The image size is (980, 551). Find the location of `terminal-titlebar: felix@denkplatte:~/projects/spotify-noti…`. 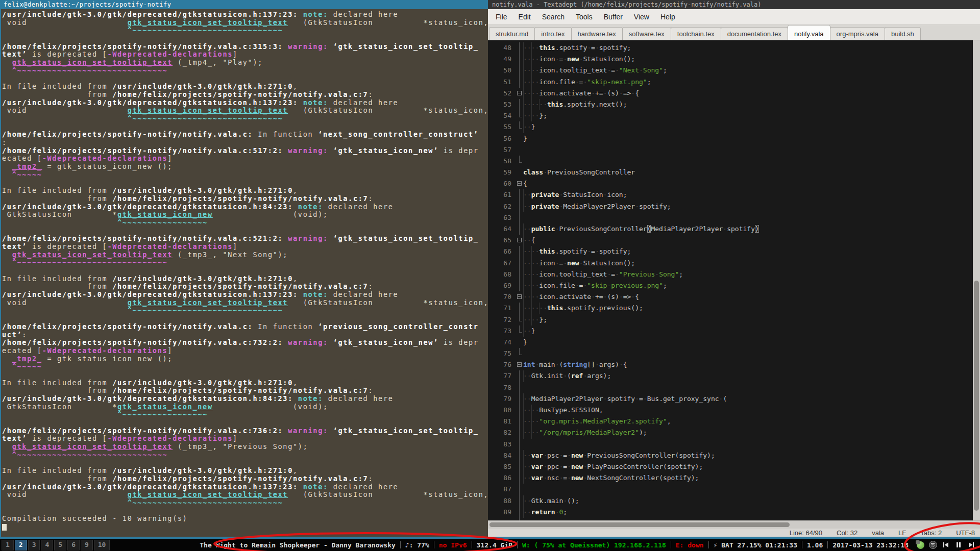

terminal-titlebar: felix@denkplatte:~/projects/spotify-noti… is located at coordinates (244, 5).